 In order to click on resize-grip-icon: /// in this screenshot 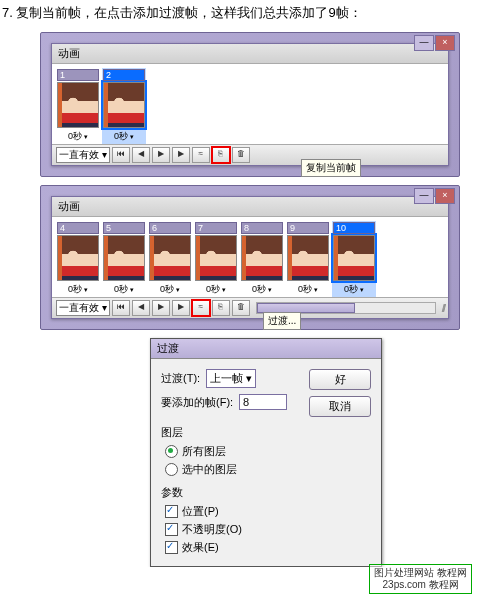, I will do `click(443, 308)`.